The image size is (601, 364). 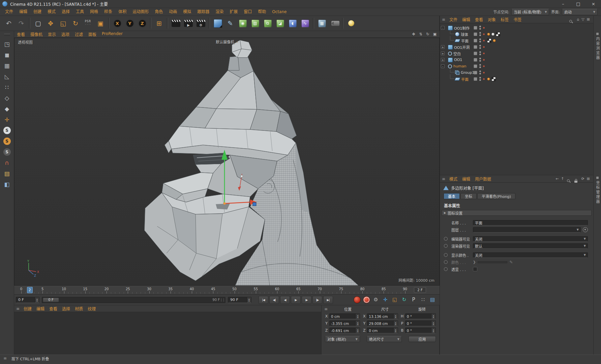 I want to click on viewport-dolly-icon: ⇅, so click(x=421, y=34).